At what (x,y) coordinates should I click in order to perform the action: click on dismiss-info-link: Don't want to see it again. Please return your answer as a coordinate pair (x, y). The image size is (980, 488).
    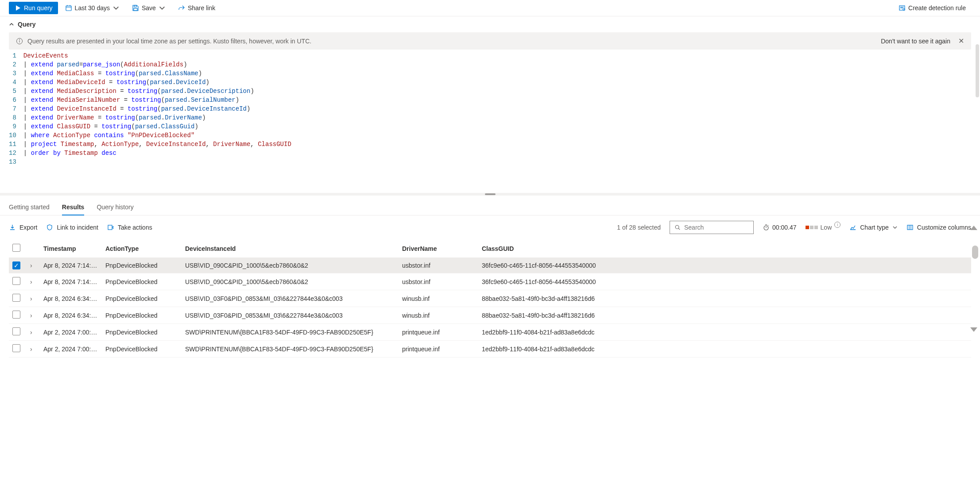
    Looking at the image, I should click on (916, 41).